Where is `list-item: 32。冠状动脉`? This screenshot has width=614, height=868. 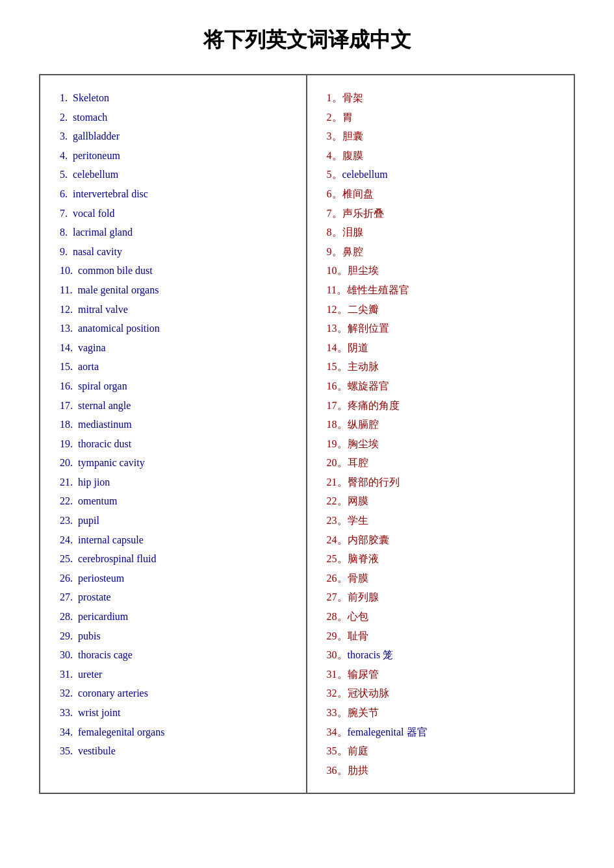 list-item: 32。冠状动脉 is located at coordinates (444, 693).